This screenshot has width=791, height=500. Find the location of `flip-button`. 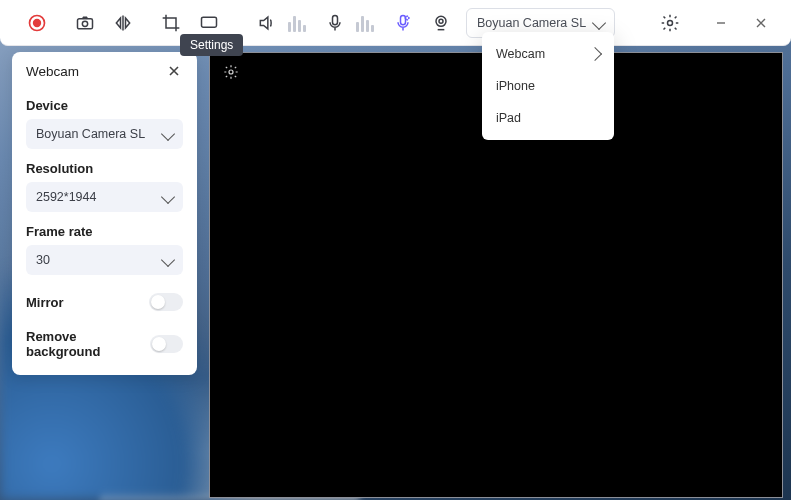

flip-button is located at coordinates (123, 23).